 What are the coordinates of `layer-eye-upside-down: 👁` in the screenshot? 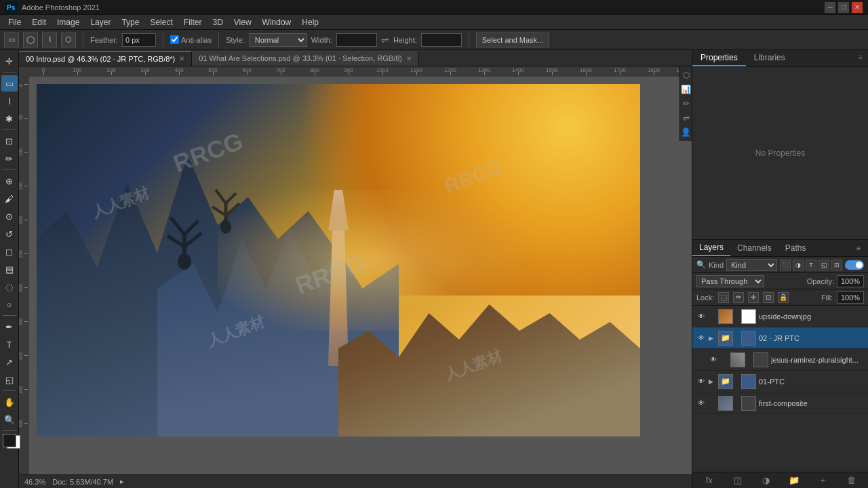 It's located at (701, 317).